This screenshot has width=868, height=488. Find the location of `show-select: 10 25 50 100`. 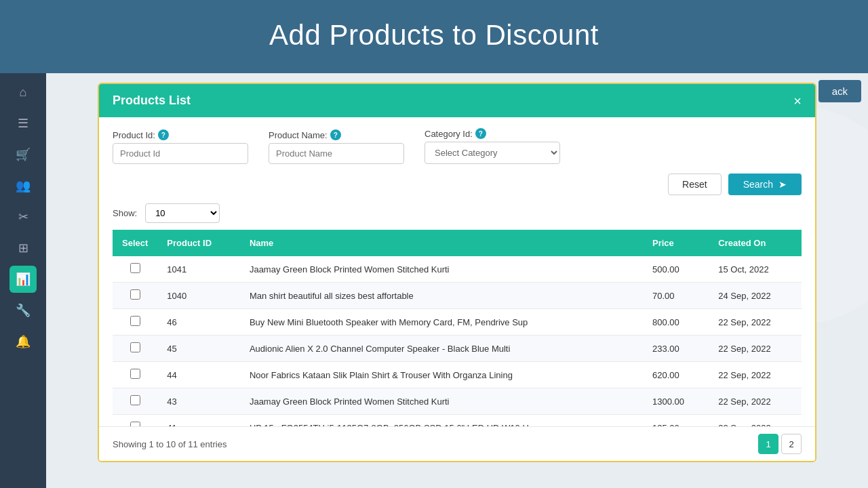

show-select: 10 25 50 100 is located at coordinates (182, 213).